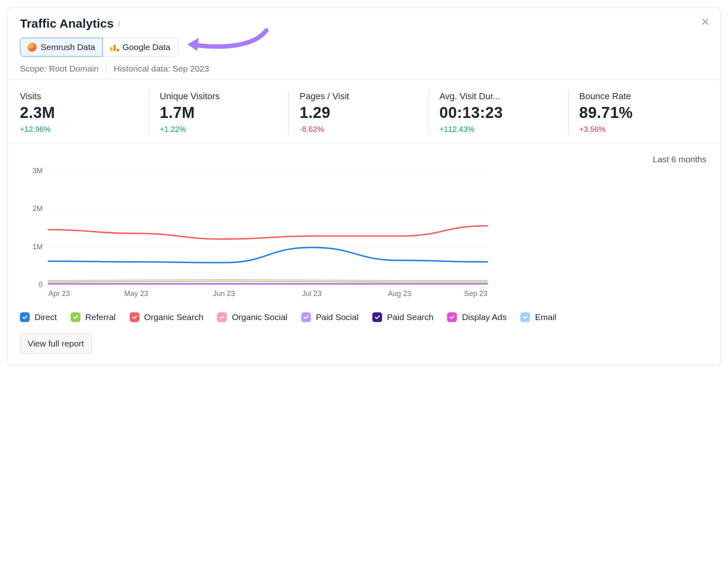 The image size is (728, 562). Describe the element at coordinates (219, 113) in the screenshot. I see `metric-value: 1.7M` at that location.